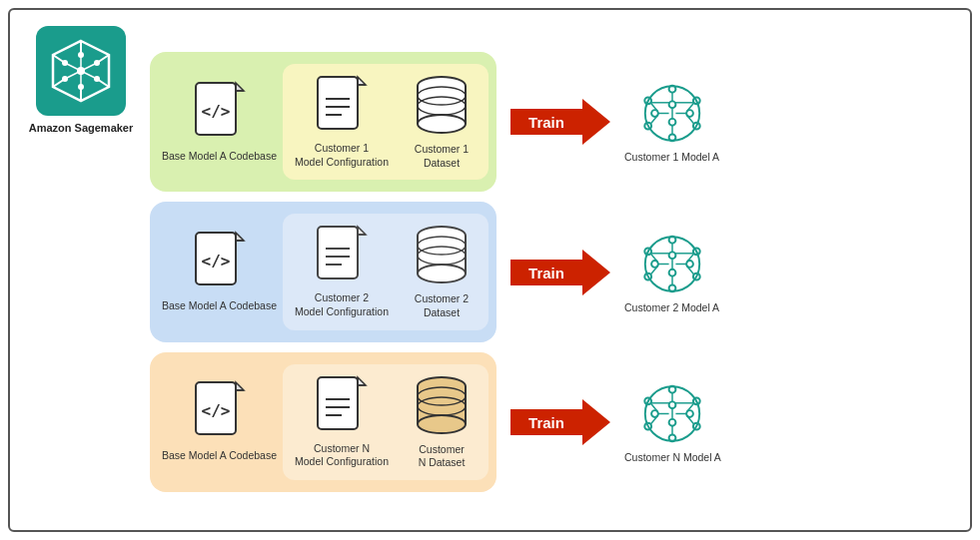 This screenshot has height=540, width=980. I want to click on inner-box-row1: Customer 1Model Configuration, so click(386, 122).